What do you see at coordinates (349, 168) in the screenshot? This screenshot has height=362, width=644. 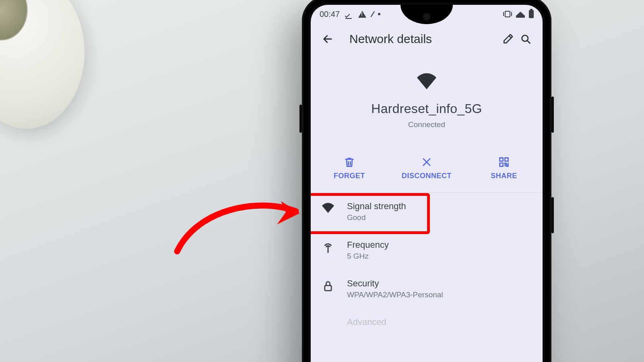 I see `forget-button: FORGET` at bounding box center [349, 168].